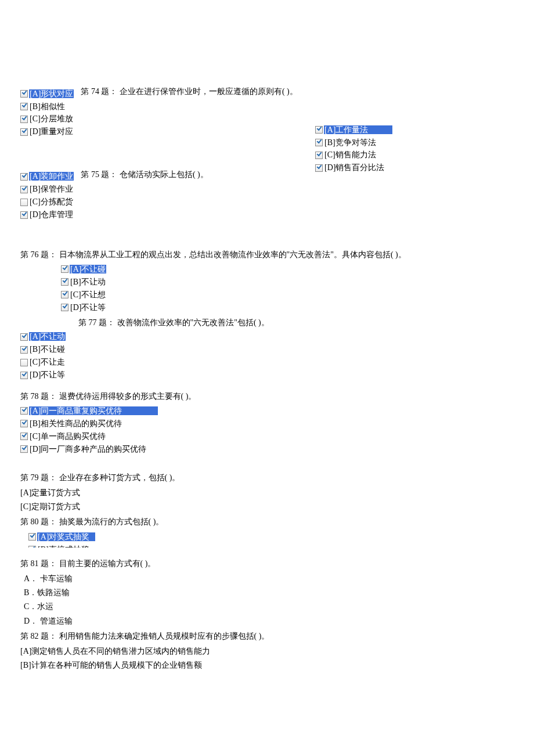 Image resolution: width=534 pixels, height=756 pixels. What do you see at coordinates (267, 424) in the screenshot?
I see `option-item: [B]相关性商品的购买优待` at bounding box center [267, 424].